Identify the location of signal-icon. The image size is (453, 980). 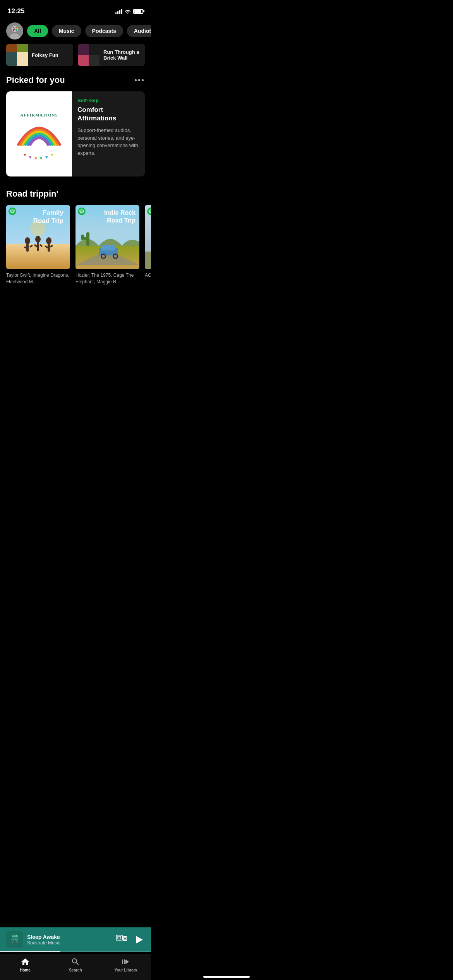
(119, 11).